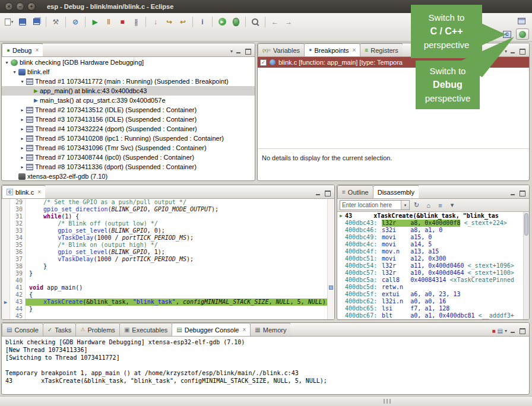 Image resolution: width=532 pixels, height=406 pixels. What do you see at coordinates (178, 288) in the screenshot?
I see `code-line: void app_main()` at bounding box center [178, 288].